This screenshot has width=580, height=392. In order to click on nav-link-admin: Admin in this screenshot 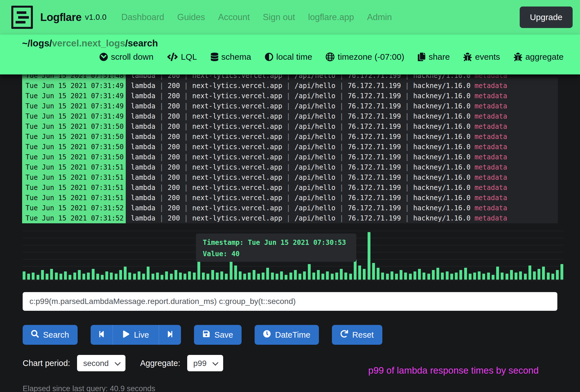, I will do `click(379, 17)`.